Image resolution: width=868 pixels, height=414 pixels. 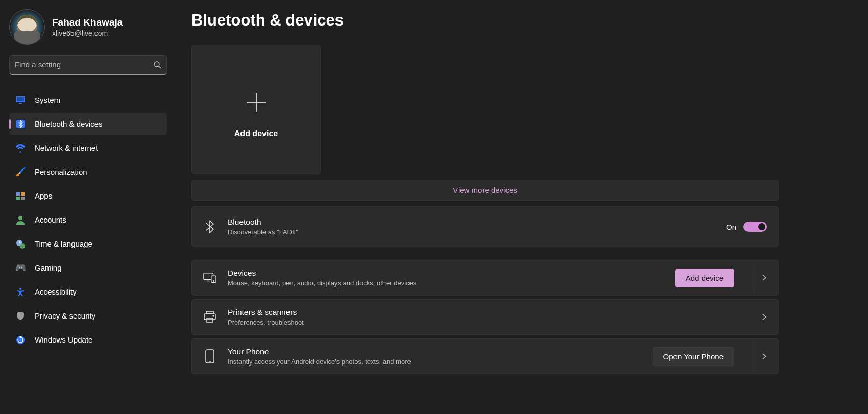 I want to click on paintbrush-icon: 🖌️, so click(x=20, y=172).